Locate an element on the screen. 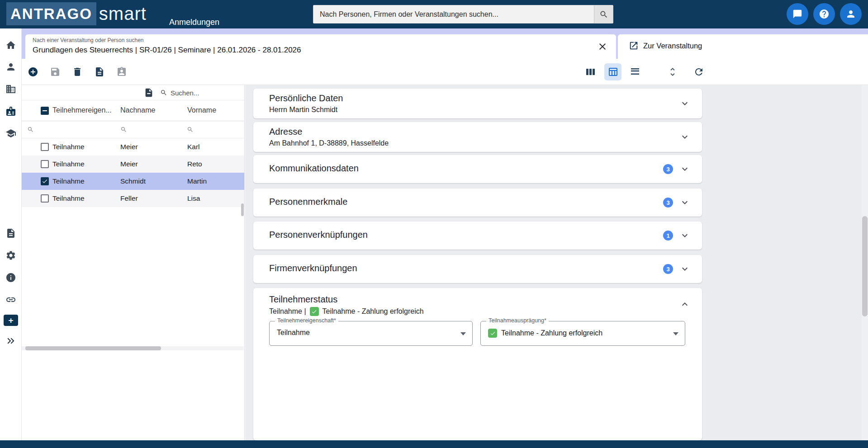  table-view-button is located at coordinates (613, 72).